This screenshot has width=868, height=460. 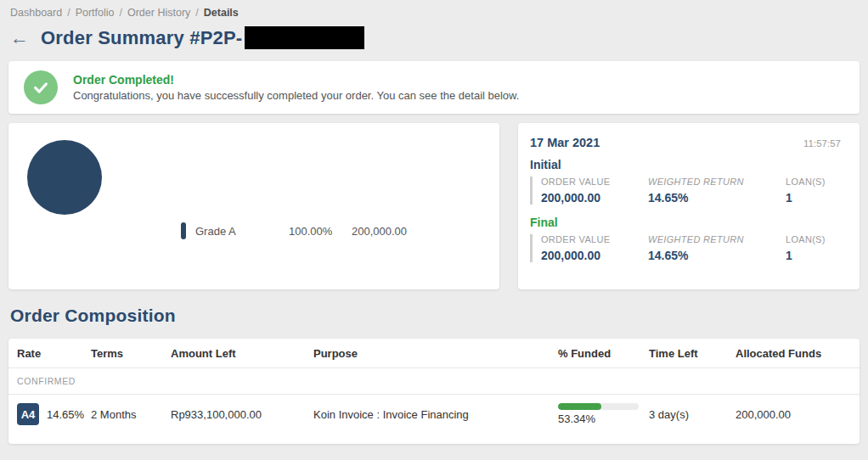 What do you see at coordinates (793, 353) in the screenshot?
I see `column-header-allocated-funds: Allocated Funds` at bounding box center [793, 353].